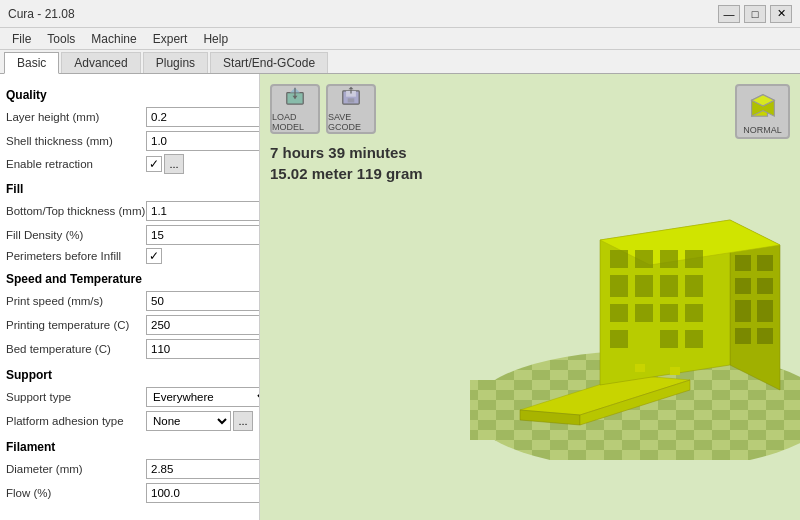 This screenshot has height=520, width=800. What do you see at coordinates (203, 117) in the screenshot?
I see `layer-height-input` at bounding box center [203, 117].